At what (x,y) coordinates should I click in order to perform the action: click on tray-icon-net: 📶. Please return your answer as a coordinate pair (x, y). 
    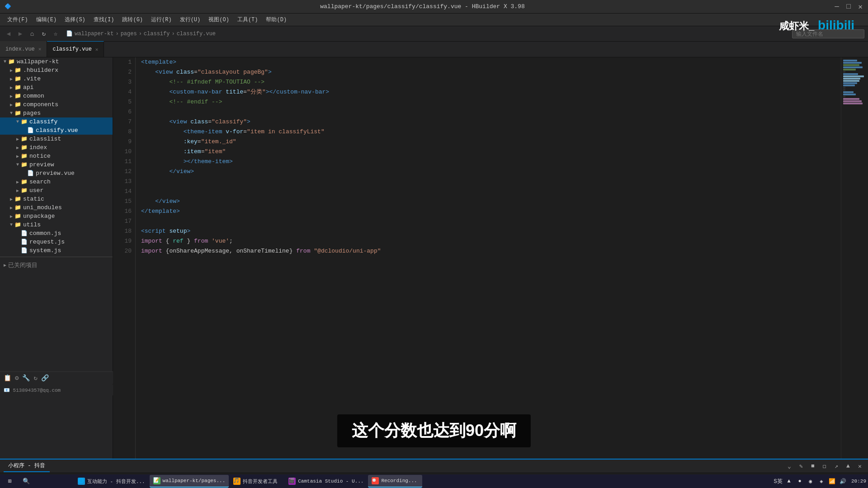
    Looking at the image, I should click on (832, 481).